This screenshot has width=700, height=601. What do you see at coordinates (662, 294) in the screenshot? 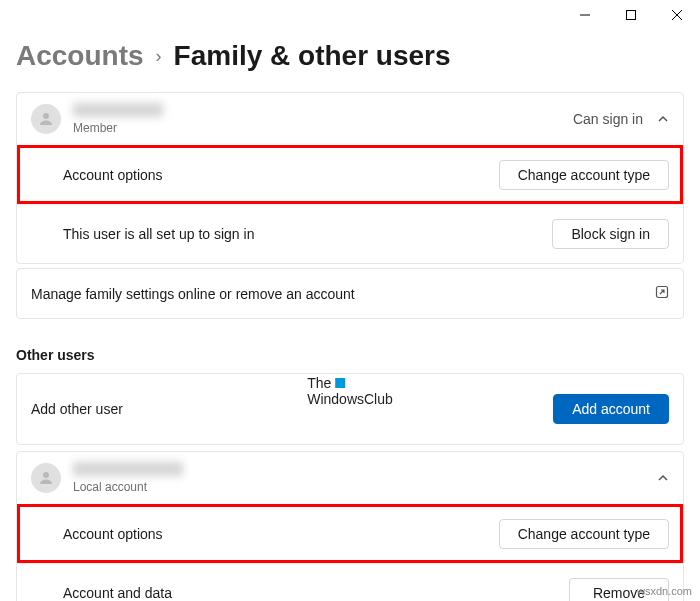
I see `external-link-icon` at bounding box center [662, 294].